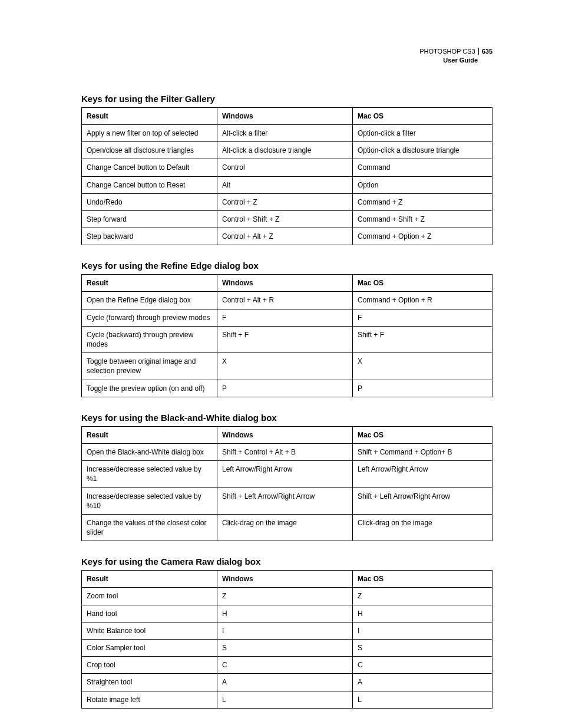 This screenshot has width=562, height=728. Describe the element at coordinates (150, 317) in the screenshot. I see `cell-result: Cycle (forward) through preview modes` at that location.